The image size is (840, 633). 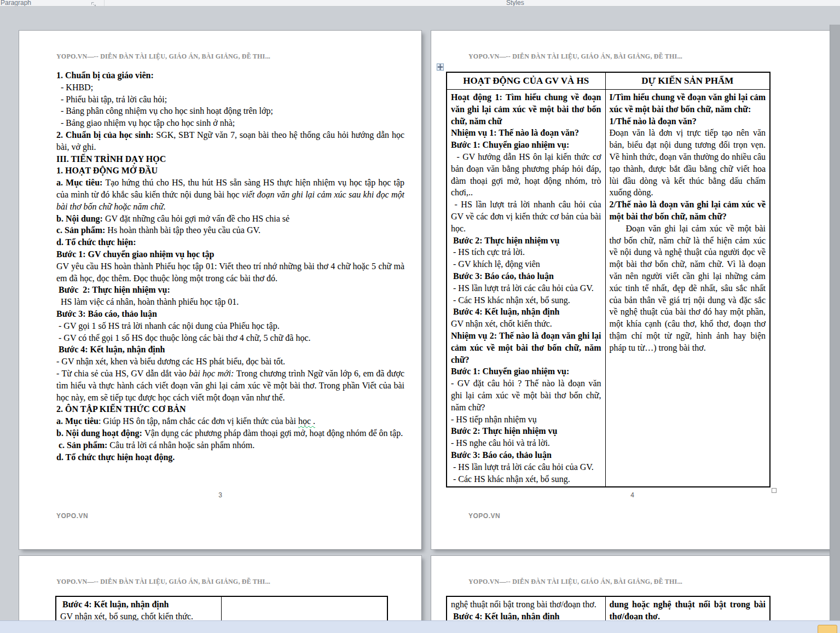 I want to click on table-cell-products: I/Tìm hiểu chung về đoạn văn ghi lại cảm…, so click(x=687, y=289).